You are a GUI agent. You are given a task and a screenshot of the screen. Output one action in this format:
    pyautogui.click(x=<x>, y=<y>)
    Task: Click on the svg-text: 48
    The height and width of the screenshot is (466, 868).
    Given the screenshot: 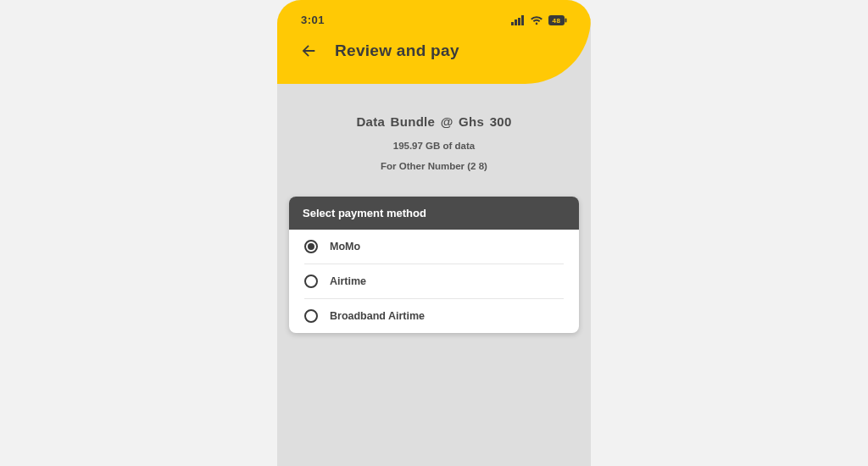 What is the action you would take?
    pyautogui.click(x=557, y=20)
    